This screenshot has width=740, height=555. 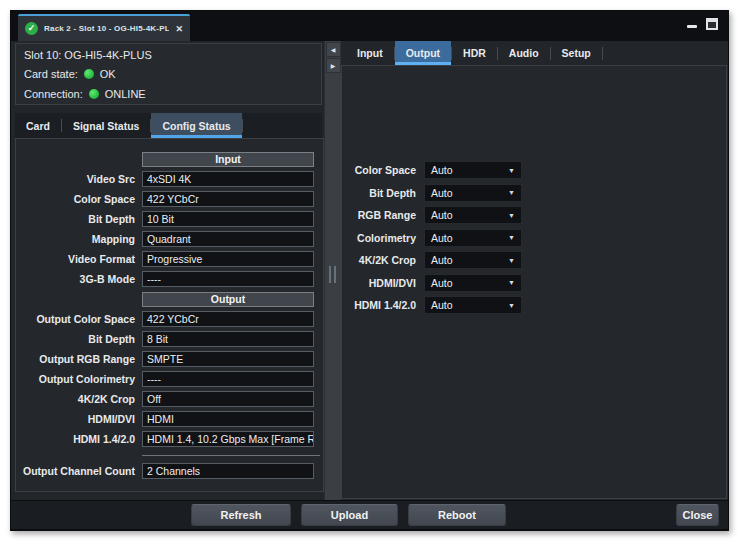 What do you see at coordinates (170, 299) in the screenshot?
I see `output-section-header-row: Output` at bounding box center [170, 299].